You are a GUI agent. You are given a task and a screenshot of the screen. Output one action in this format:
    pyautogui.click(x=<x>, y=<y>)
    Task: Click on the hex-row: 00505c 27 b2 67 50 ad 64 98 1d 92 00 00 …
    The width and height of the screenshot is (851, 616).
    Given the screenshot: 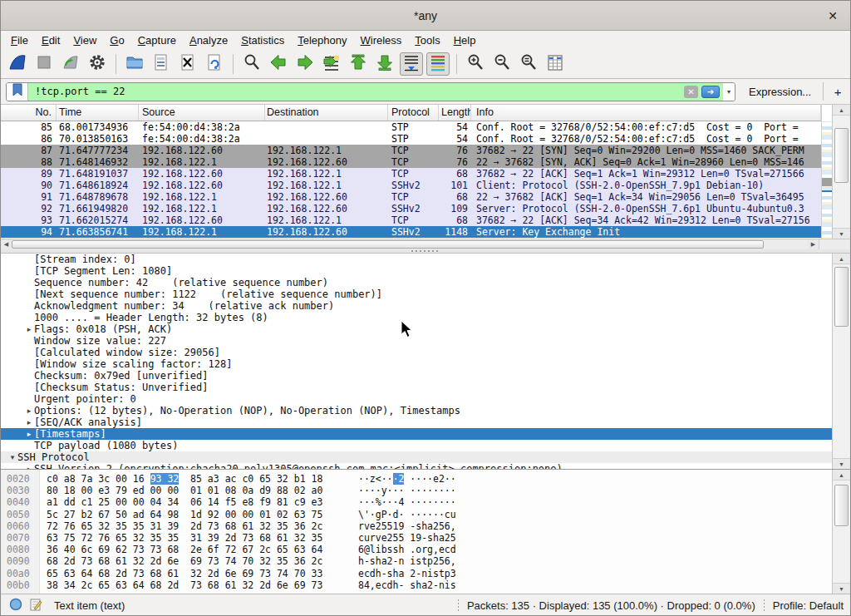 What is the action you would take?
    pyautogui.click(x=416, y=515)
    